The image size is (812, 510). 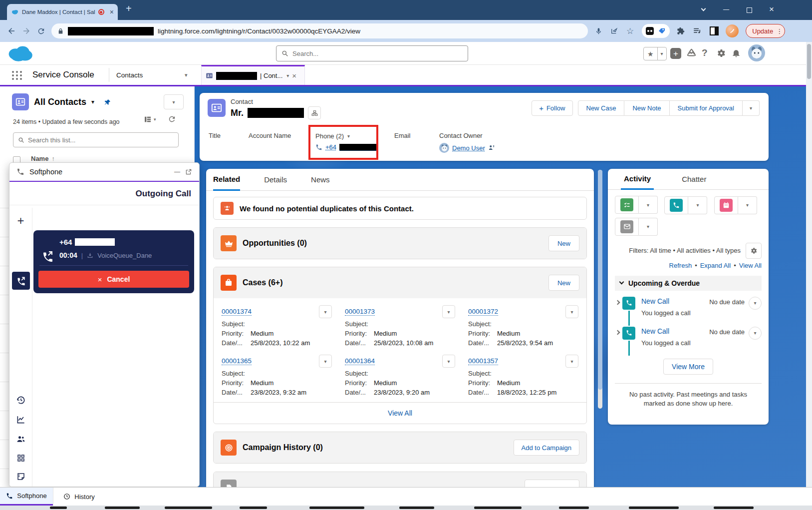 I want to click on notes-icon, so click(x=21, y=477).